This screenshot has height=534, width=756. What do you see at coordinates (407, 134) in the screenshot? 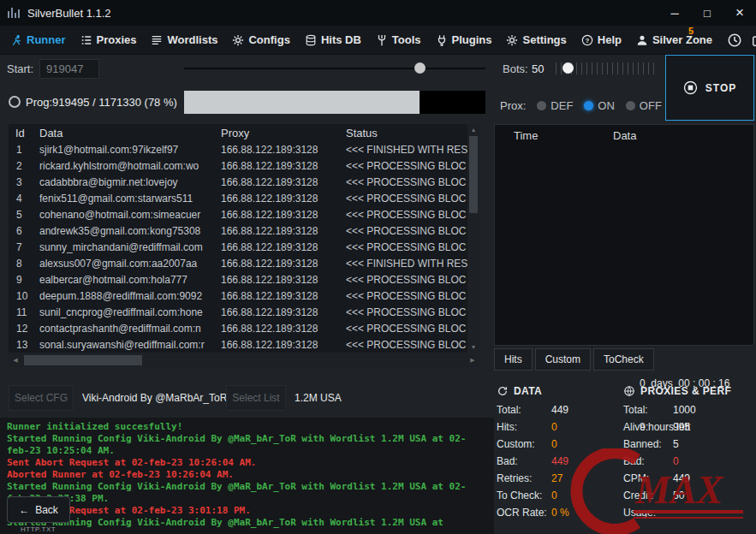
I see `col-status: Status` at bounding box center [407, 134].